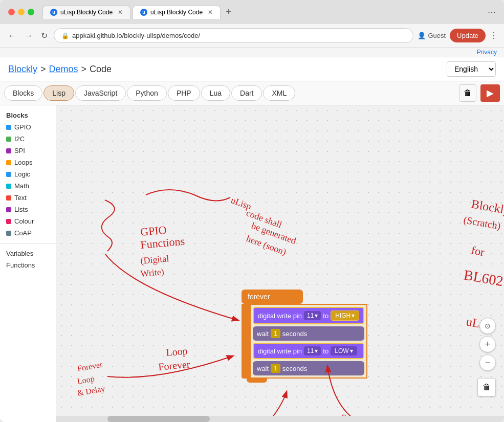 Image resolution: width=504 pixels, height=422 pixels. What do you see at coordinates (275, 334) in the screenshot?
I see `wait1-num: 1` at bounding box center [275, 334].